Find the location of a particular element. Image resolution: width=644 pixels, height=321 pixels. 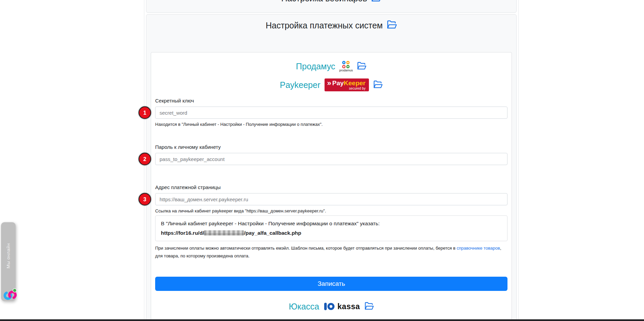

field-account-password: Пароль к личному кабинету 2 is located at coordinates (331, 155).